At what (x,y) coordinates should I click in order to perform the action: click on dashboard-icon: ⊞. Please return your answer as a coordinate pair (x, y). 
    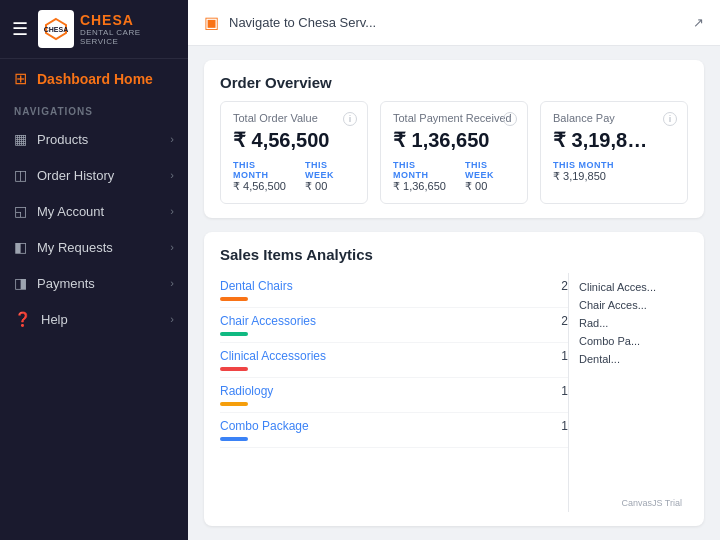
    Looking at the image, I should click on (20, 78).